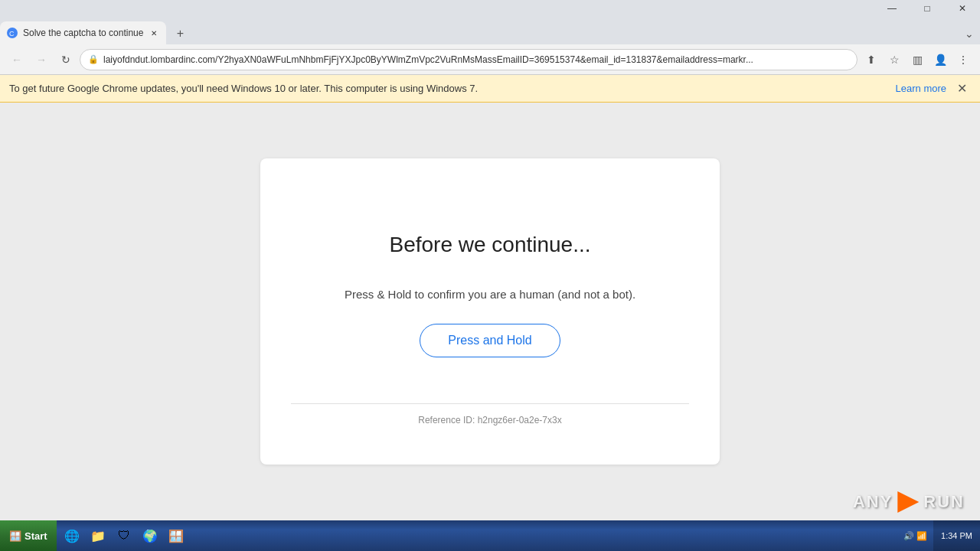 The image size is (980, 551). Describe the element at coordinates (916, 536) in the screenshot. I see `taskbar-system: 🔊 📶` at that location.